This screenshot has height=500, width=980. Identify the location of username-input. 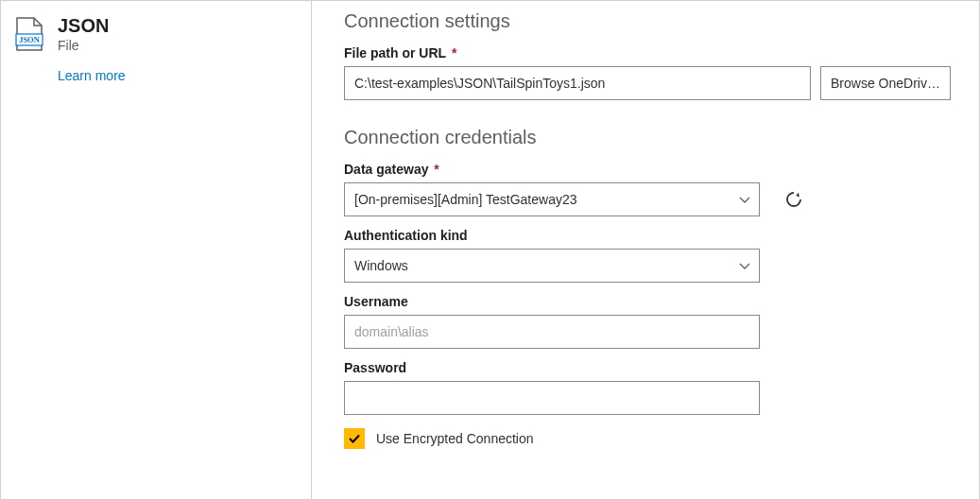
(552, 332).